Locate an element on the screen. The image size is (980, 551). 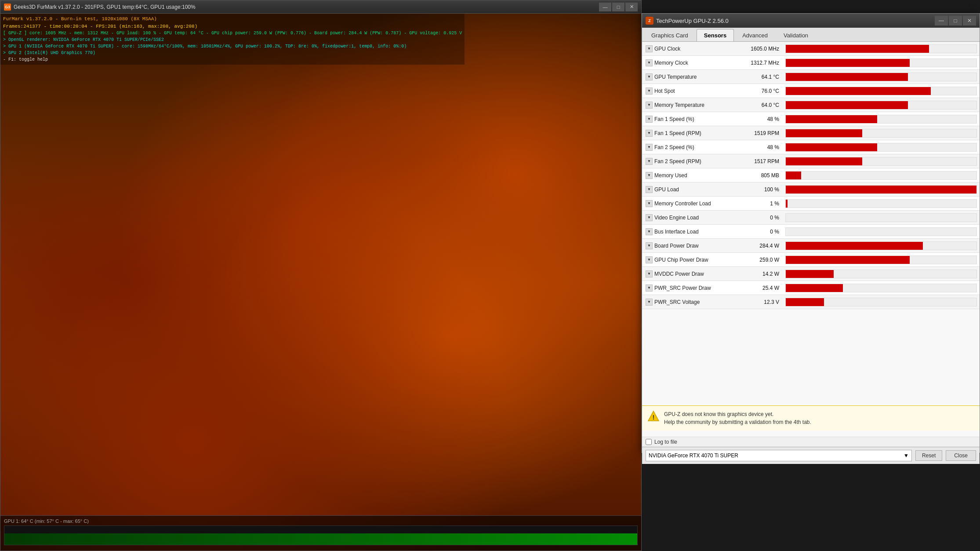
sensor-name: ▼Fan 2 Speed (RPM) is located at coordinates (690, 161).